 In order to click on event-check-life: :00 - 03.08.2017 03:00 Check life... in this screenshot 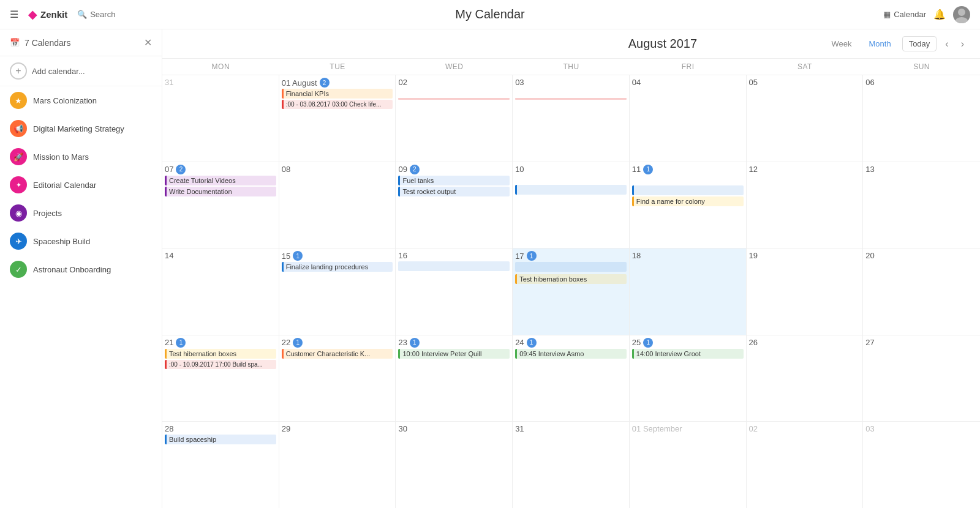, I will do `click(337, 104)`.